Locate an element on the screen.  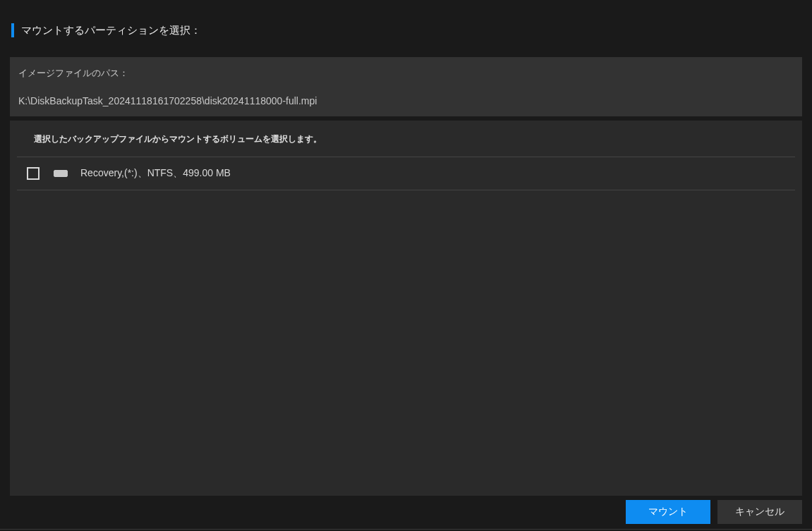
disk-icon is located at coordinates (61, 173).